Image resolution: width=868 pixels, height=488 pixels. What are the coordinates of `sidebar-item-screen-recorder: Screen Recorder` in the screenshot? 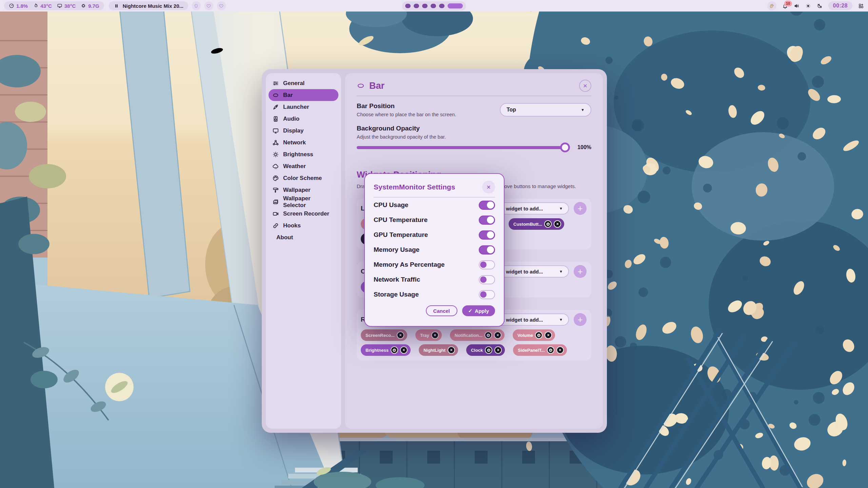 It's located at (303, 214).